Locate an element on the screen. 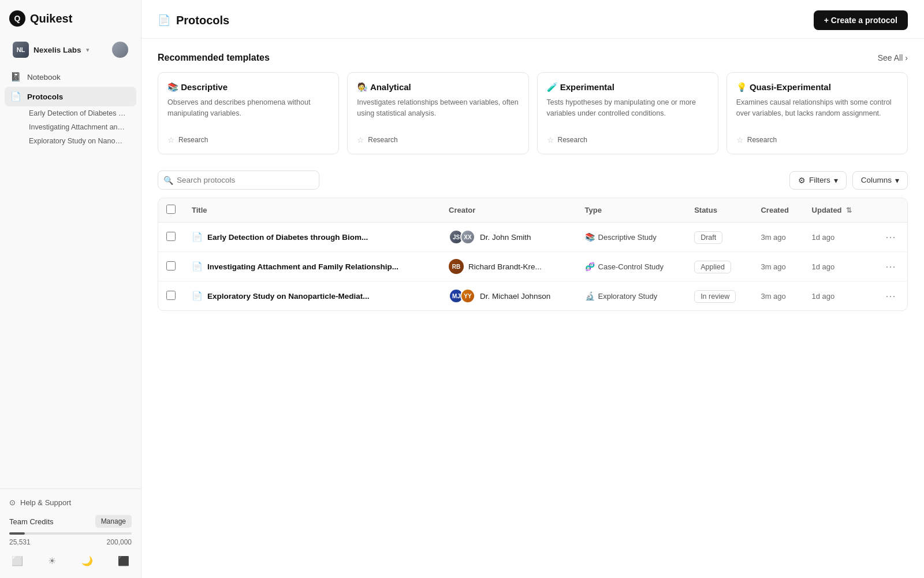 Image resolution: width=924 pixels, height=578 pixels. row-3-type: Exploratory Study is located at coordinates (628, 296).